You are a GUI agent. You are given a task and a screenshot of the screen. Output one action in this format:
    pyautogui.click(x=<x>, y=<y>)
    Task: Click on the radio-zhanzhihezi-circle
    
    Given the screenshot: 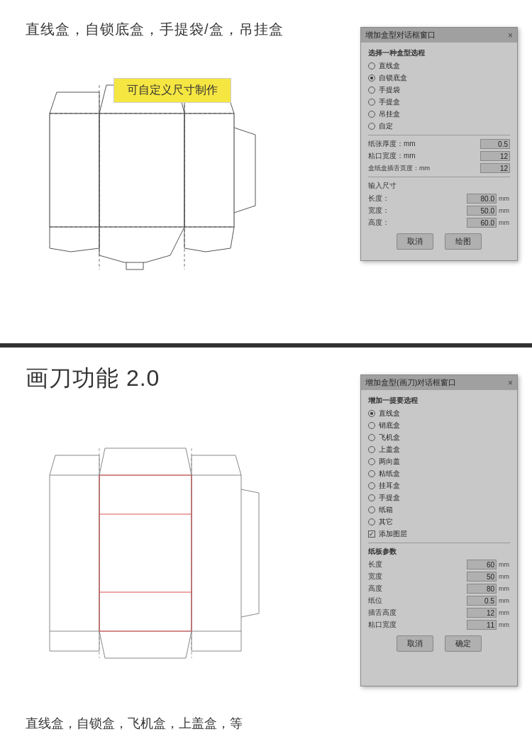 What is the action you would take?
    pyautogui.click(x=372, y=474)
    